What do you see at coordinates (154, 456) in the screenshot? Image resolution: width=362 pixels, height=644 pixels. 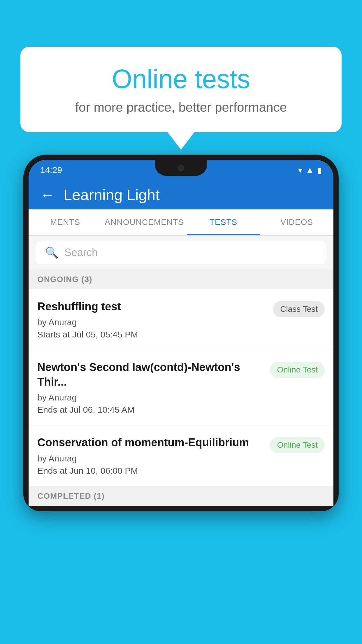 I see `test-info-3: Conservation of momentum-Equilibrium by …` at bounding box center [154, 456].